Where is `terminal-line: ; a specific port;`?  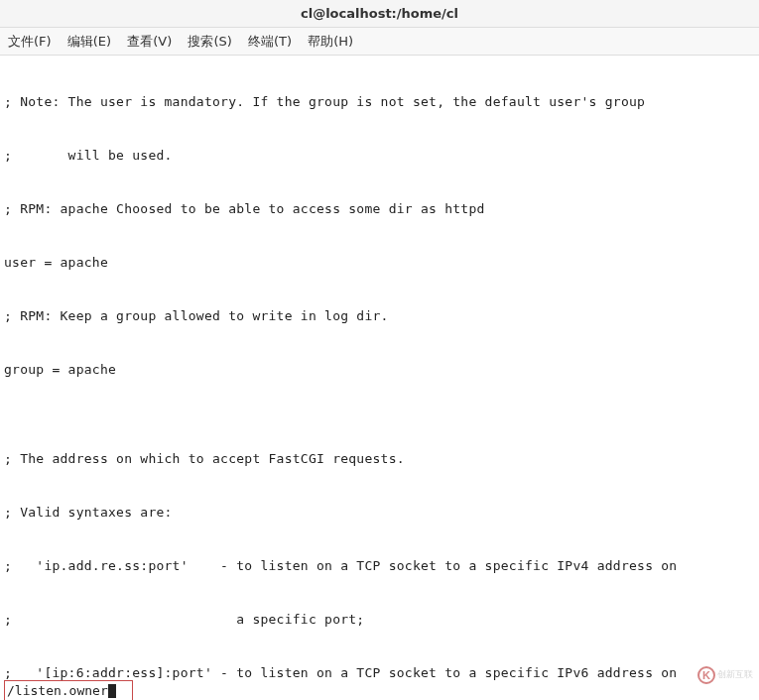 terminal-line: ; a specific port; is located at coordinates (379, 620).